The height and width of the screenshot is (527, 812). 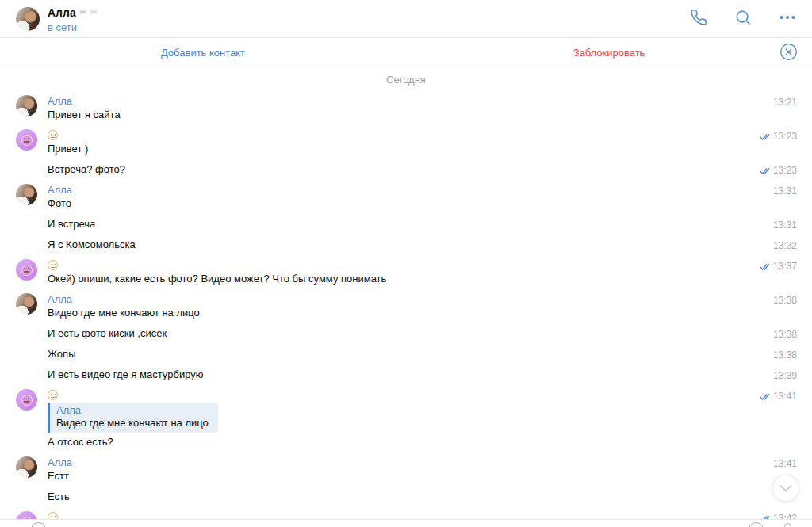 What do you see at coordinates (786, 488) in the screenshot?
I see `scroll-to-bottom-button` at bounding box center [786, 488].